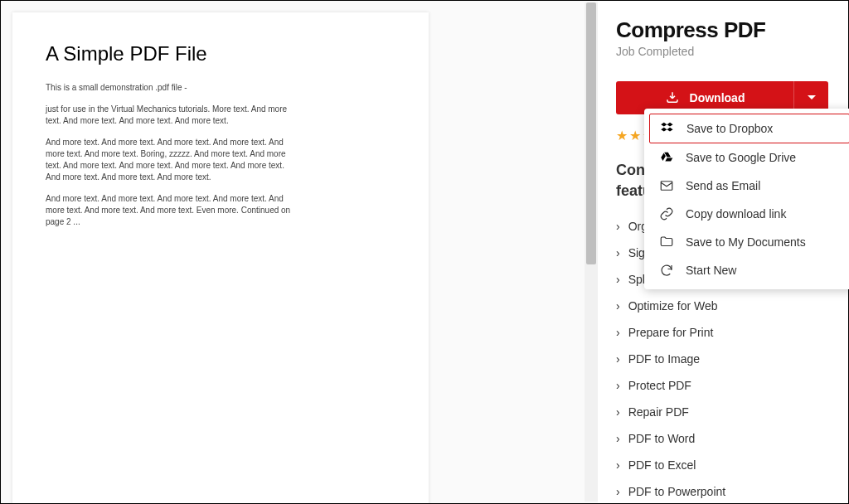 Image resolution: width=849 pixels, height=504 pixels. I want to click on pdf-paragraph: This is a small demonstration .pdf file …, so click(170, 88).